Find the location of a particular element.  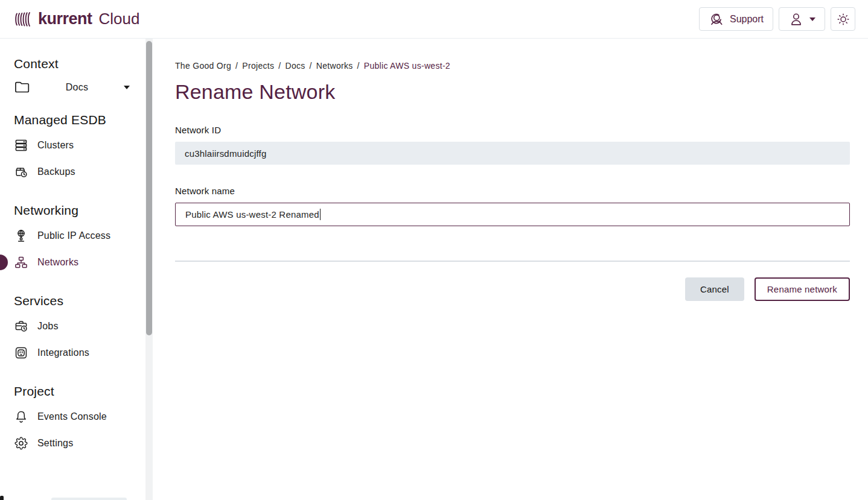

support-button: Support is located at coordinates (736, 19).